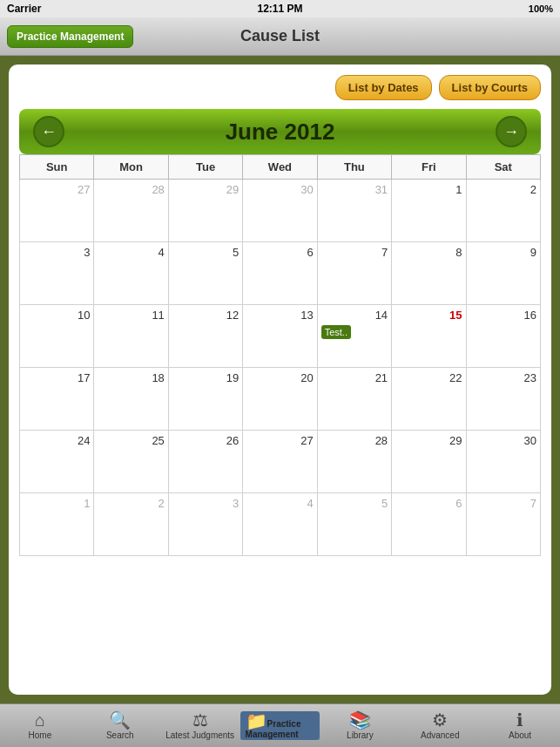 This screenshot has height=747, width=560. What do you see at coordinates (489, 87) in the screenshot?
I see `list-by-courts-button: List by Courts` at bounding box center [489, 87].